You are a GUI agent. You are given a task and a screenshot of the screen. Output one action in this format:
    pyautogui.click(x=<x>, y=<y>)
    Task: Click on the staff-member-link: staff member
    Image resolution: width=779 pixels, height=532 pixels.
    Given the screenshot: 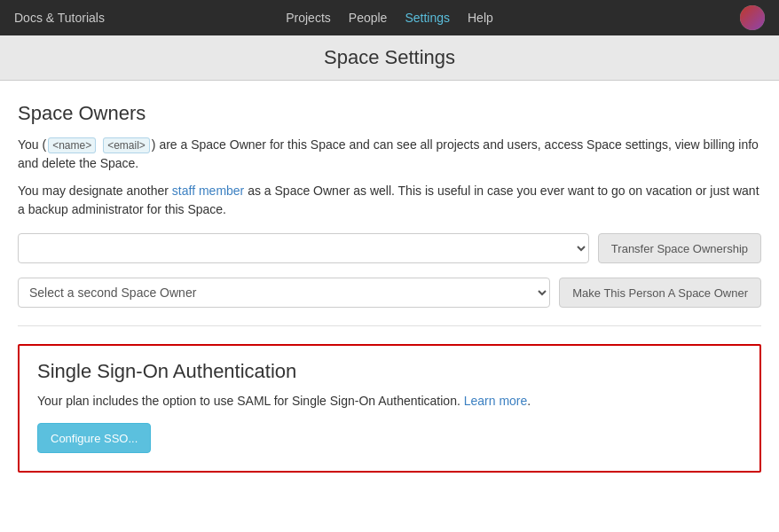 What is the action you would take?
    pyautogui.click(x=208, y=191)
    